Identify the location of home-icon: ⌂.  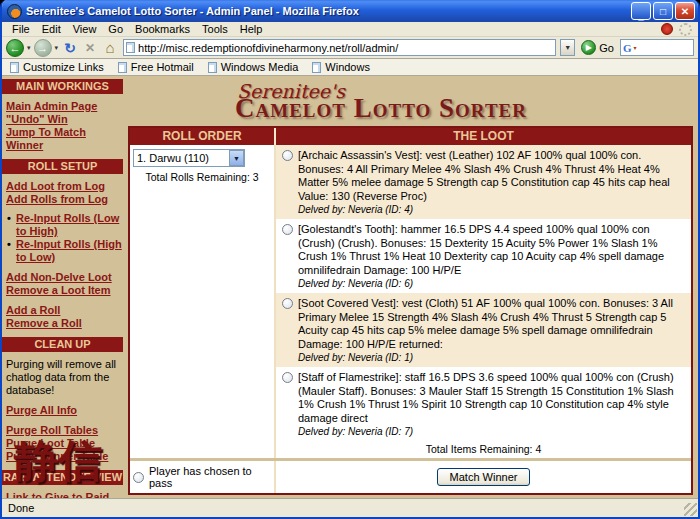
(110, 48).